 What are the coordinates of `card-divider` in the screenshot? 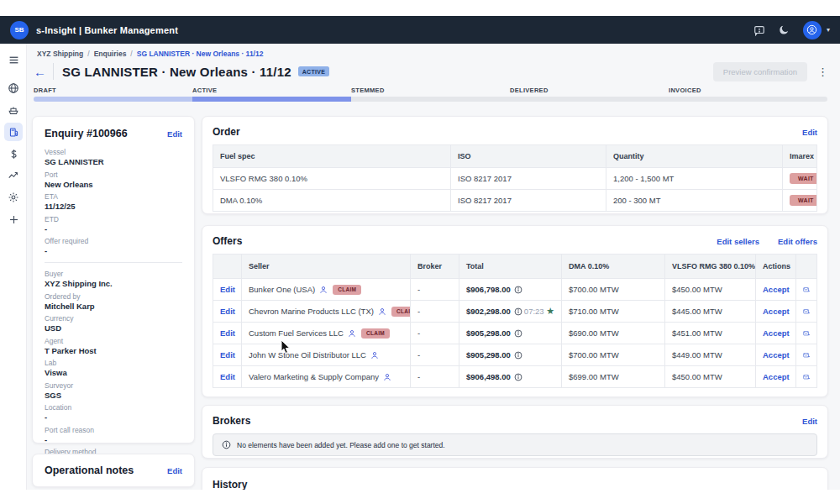 It's located at (113, 262).